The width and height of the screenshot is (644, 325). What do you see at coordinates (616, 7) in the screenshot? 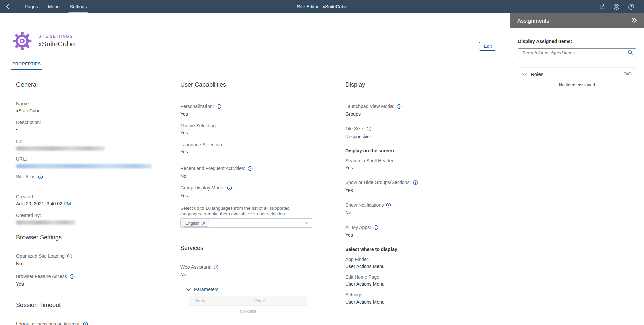
I see `account-icon` at bounding box center [616, 7].